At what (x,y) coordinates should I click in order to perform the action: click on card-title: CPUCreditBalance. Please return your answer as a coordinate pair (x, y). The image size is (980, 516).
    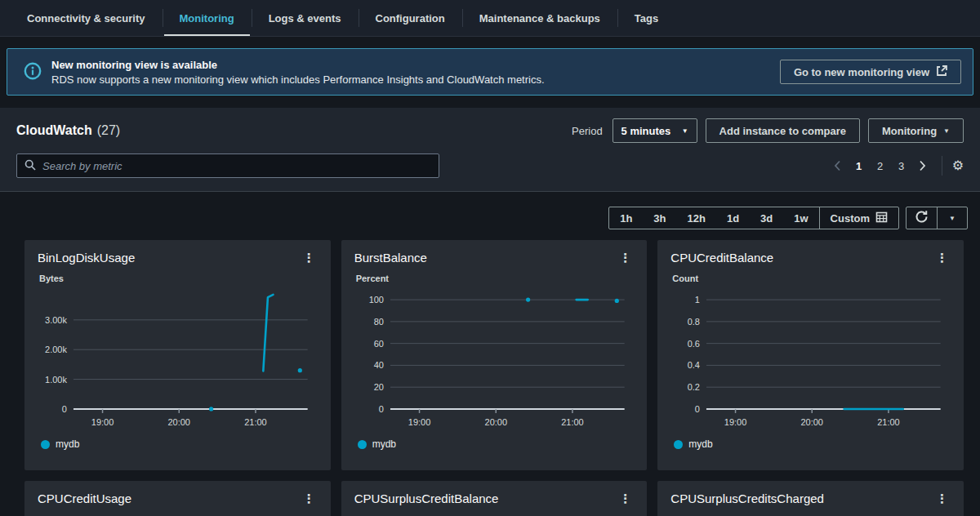
    Looking at the image, I should click on (722, 258).